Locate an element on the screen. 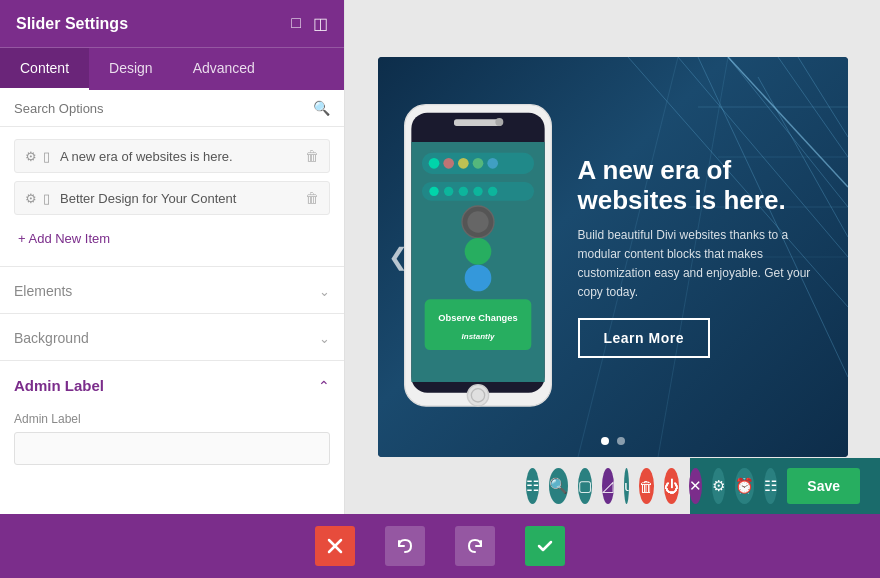 This screenshot has height=578, width=880. panel-header-icons: □ ◫ is located at coordinates (310, 24).